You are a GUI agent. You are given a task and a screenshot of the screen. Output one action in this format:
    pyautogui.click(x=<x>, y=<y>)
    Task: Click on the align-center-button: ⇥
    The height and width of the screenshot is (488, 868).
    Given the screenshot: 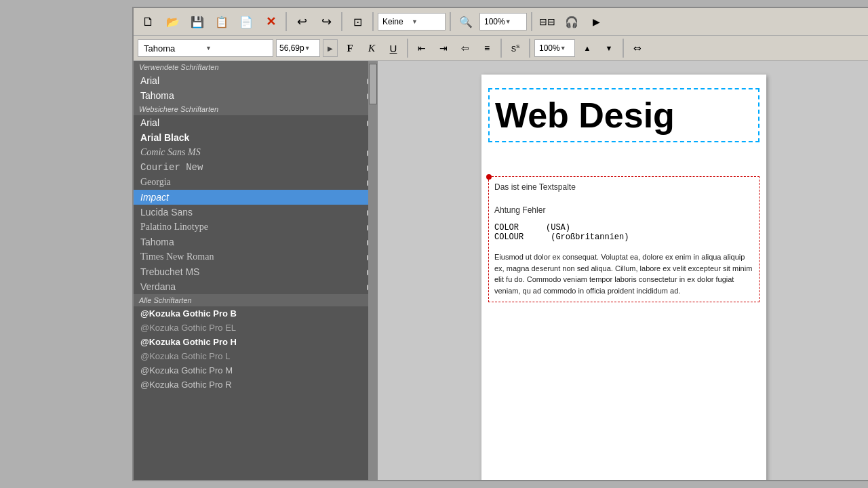 What is the action you would take?
    pyautogui.click(x=443, y=48)
    